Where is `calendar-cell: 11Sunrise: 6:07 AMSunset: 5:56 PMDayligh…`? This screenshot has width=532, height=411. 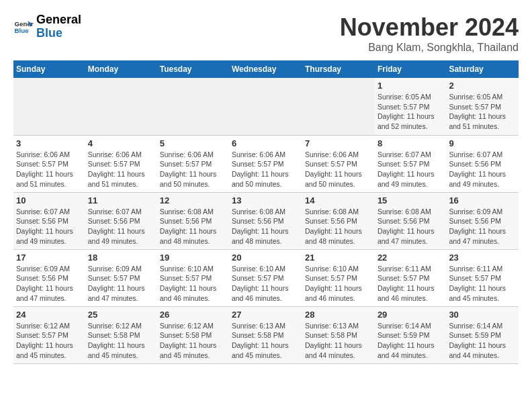 calendar-cell: 11Sunrise: 6:07 AMSunset: 5:56 PMDayligh… is located at coordinates (121, 220).